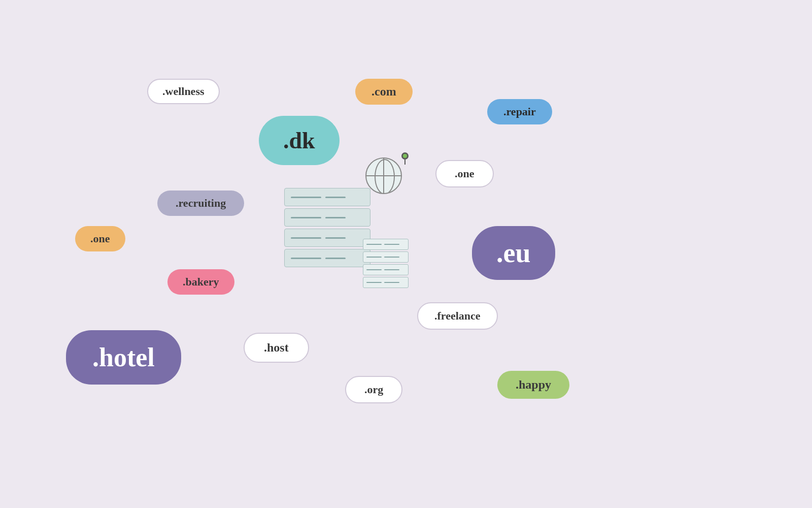 The image size is (812, 508). Describe the element at coordinates (514, 253) in the screenshot. I see `eu-label: .eu` at that location.